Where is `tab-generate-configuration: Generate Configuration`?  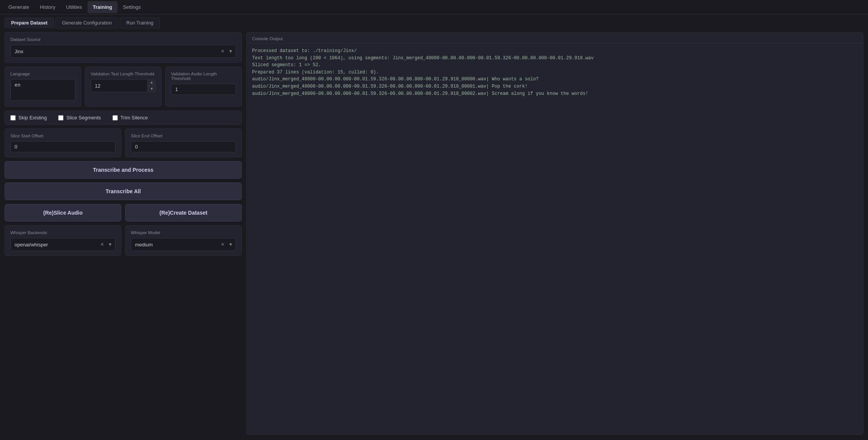
tab-generate-configuration: Generate Configuration is located at coordinates (87, 23).